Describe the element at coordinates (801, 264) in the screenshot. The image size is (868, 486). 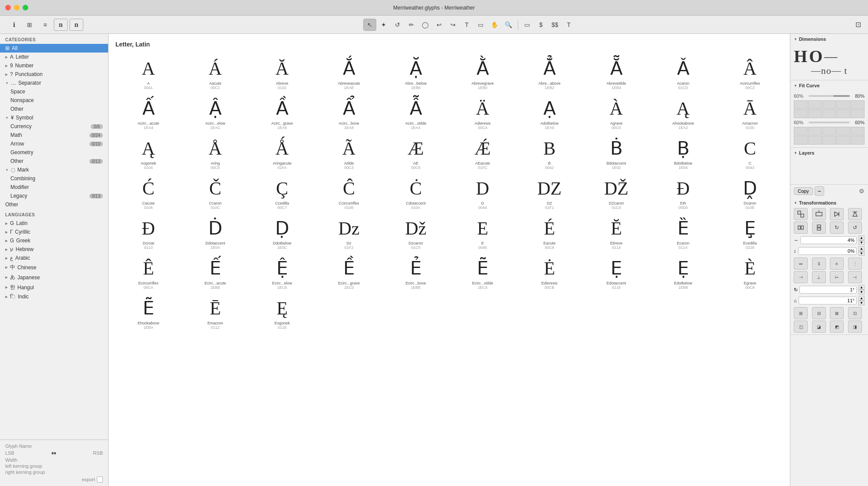
I see `transform-reflect-x: ⇔` at that location.